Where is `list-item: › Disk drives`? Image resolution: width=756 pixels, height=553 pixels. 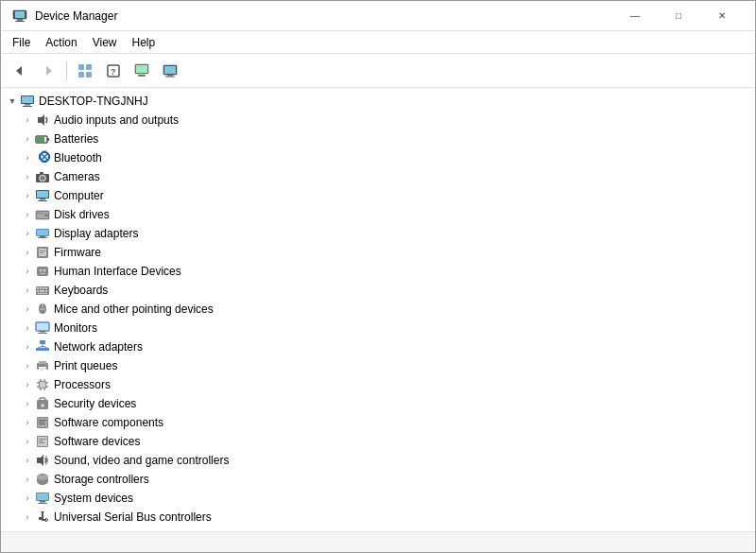 list-item: › Disk drives is located at coordinates (378, 215).